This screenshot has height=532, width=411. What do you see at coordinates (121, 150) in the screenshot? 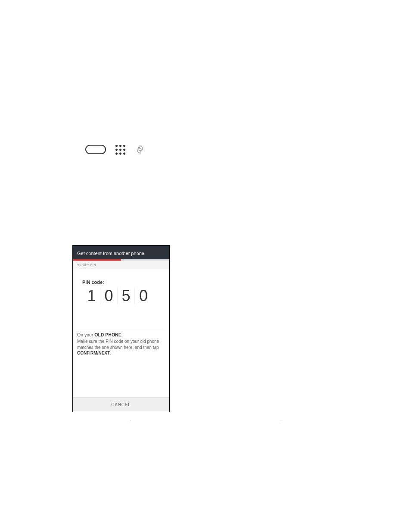
I see `grid-dots-icon` at bounding box center [121, 150].